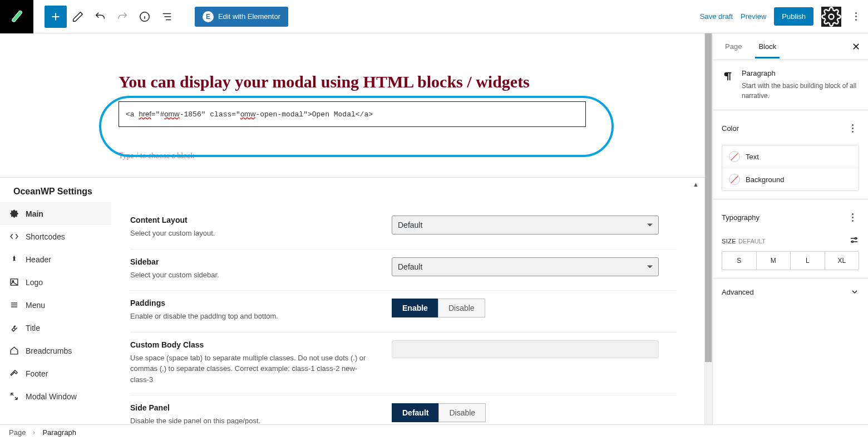 This screenshot has height=440, width=868. I want to click on nav-title: Title, so click(56, 327).